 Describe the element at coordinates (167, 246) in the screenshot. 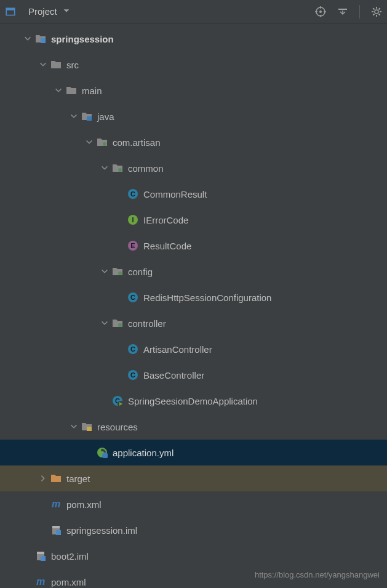

I see `tree-label: ResultCode` at that location.